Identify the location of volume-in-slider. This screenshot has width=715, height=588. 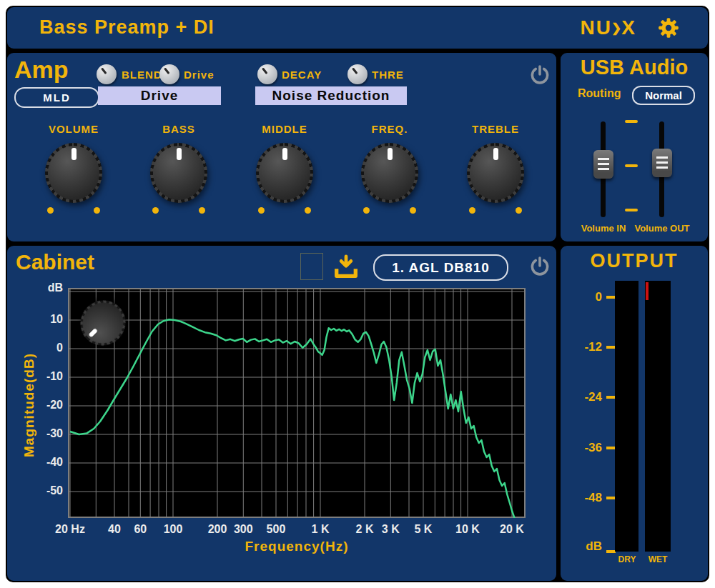
(603, 169).